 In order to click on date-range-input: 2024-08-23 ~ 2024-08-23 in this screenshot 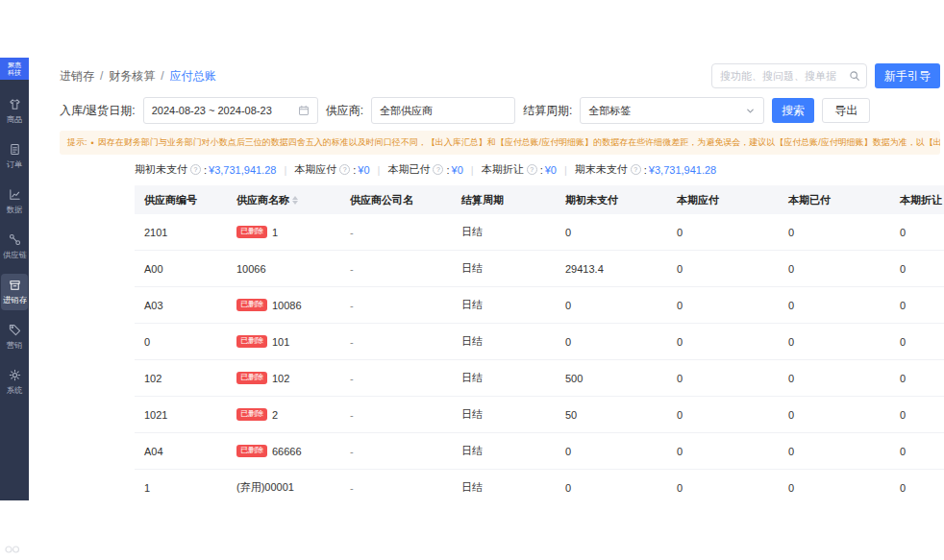, I will do `click(231, 110)`.